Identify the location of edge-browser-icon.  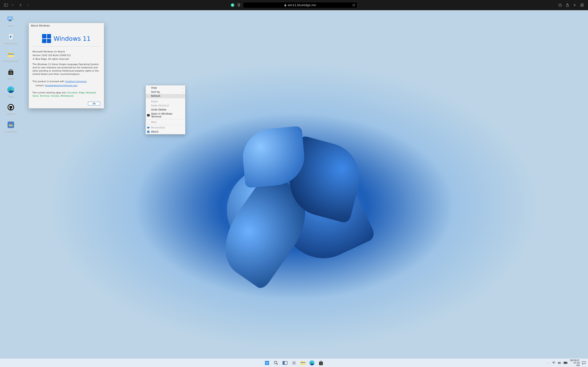
(11, 90).